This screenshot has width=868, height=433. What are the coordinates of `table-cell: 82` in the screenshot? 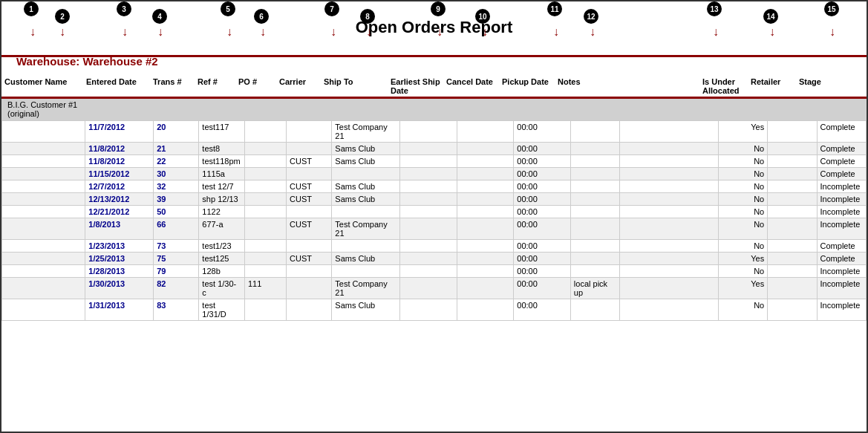 It's located at (177, 288).